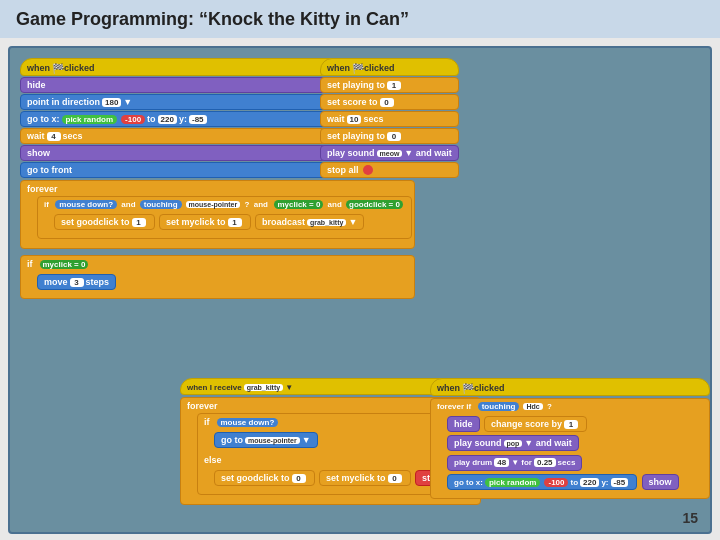 This screenshot has width=720, height=540. I want to click on group5-blocks: when 🏁 clicked forever if touchingHdc ? …, so click(570, 439).